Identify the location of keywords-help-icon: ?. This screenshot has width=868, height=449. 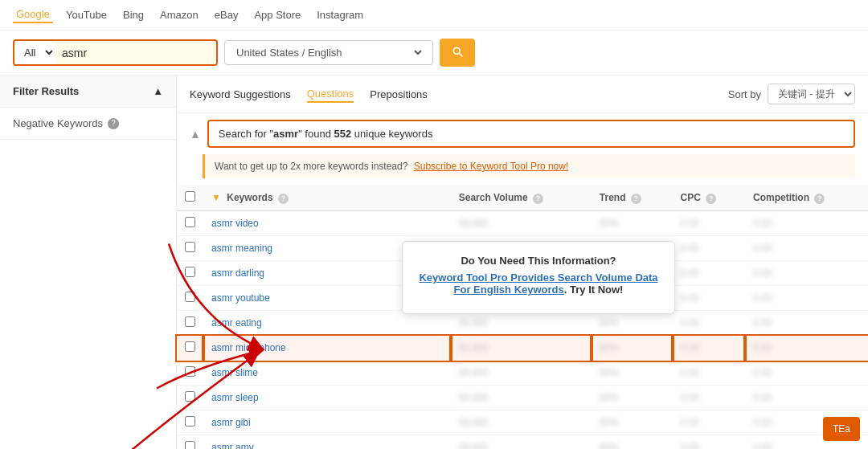
(283, 199).